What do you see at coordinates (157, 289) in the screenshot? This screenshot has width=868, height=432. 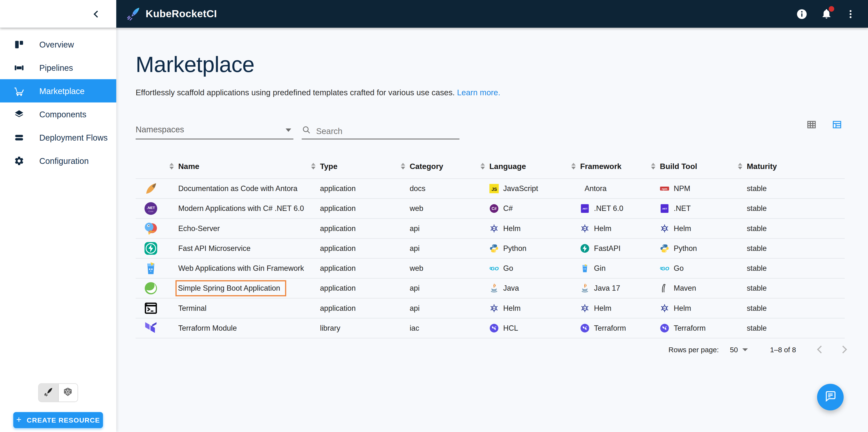 I see `spring-icon` at bounding box center [157, 289].